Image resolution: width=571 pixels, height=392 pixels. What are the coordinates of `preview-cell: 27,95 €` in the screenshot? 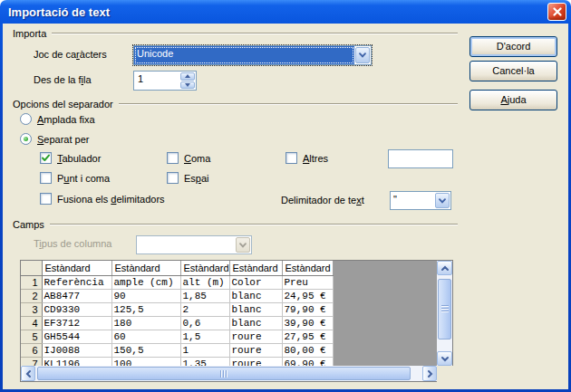 It's located at (307, 337).